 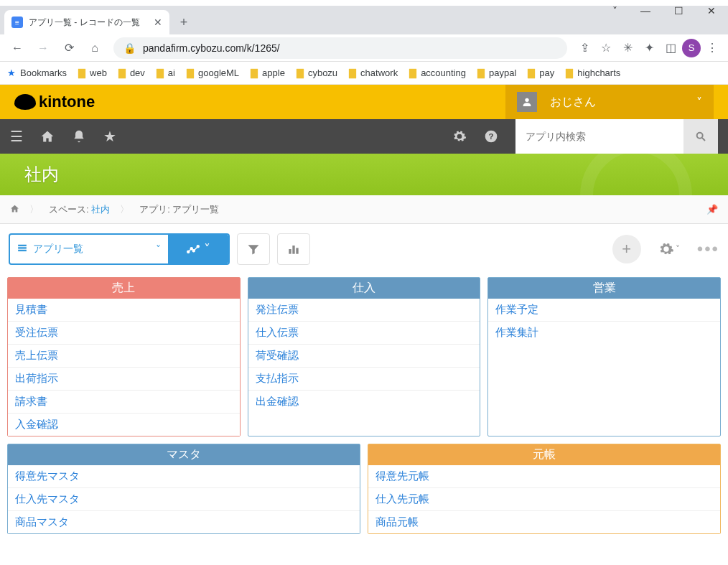 What do you see at coordinates (438, 73) in the screenshot?
I see `bookmark-item: ▇accounting` at bounding box center [438, 73].